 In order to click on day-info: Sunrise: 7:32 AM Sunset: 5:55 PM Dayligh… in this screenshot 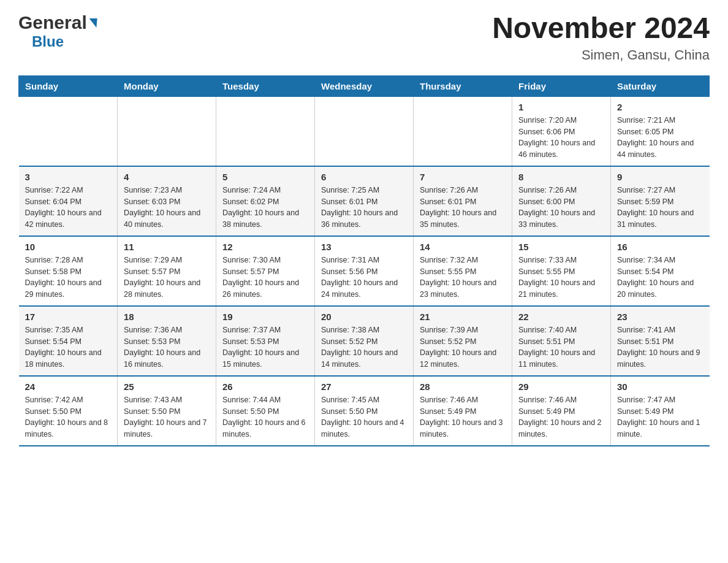, I will do `click(463, 277)`.